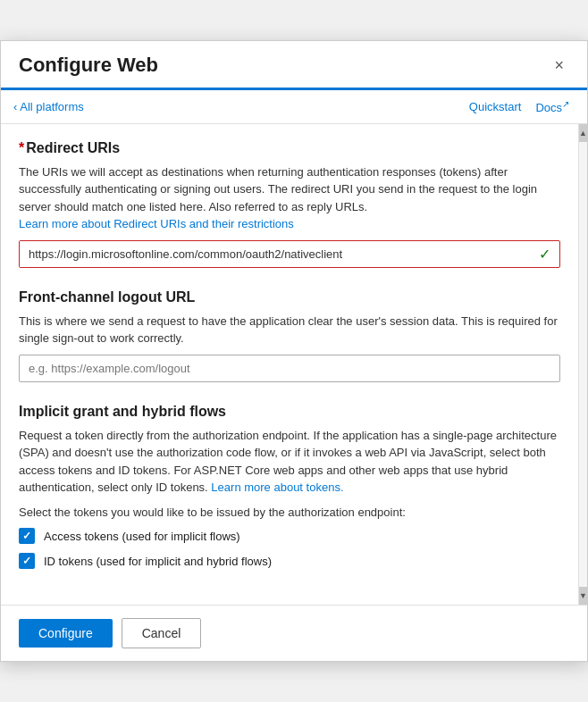 The width and height of the screenshot is (588, 702). I want to click on redirect-uri-input, so click(275, 254).